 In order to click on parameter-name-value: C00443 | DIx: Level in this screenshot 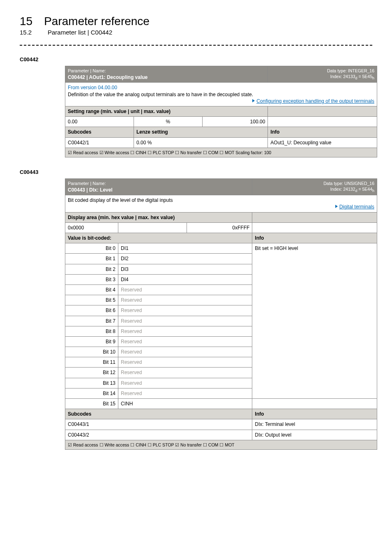, I will do `click(159, 190)`.